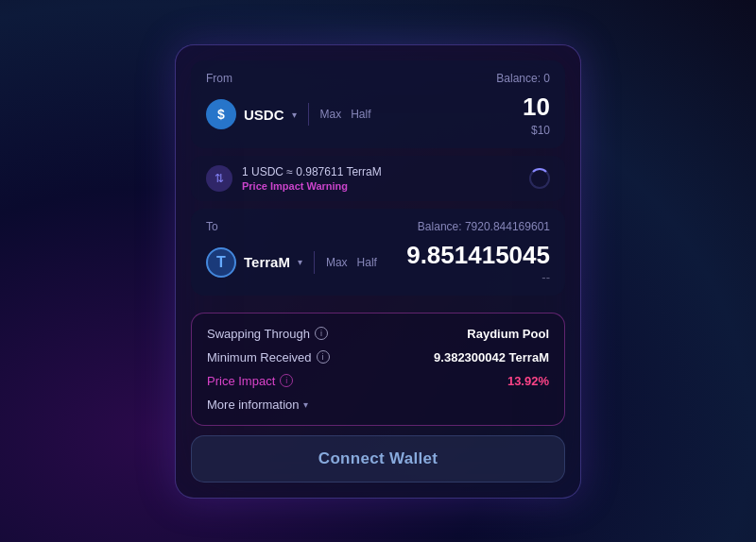 Image resolution: width=756 pixels, height=542 pixels. I want to click on details-panel: Swapping Through i Raydium Pool Minimum …, so click(378, 369).